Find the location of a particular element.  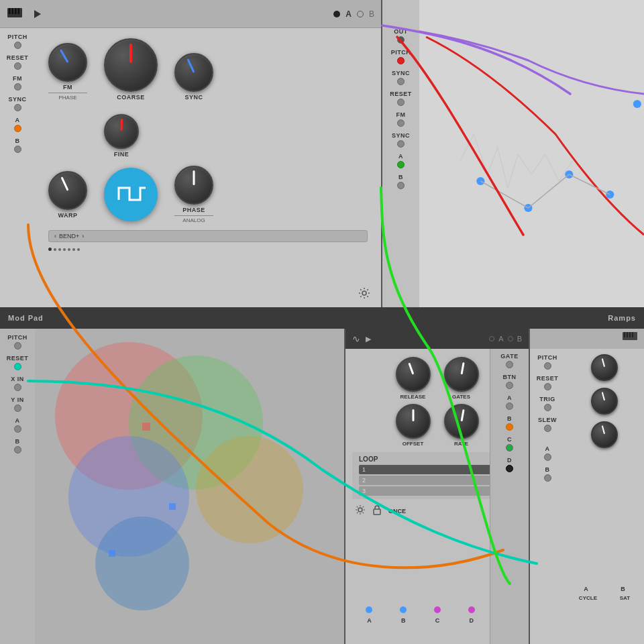

env-a-dot is located at coordinates (492, 339).